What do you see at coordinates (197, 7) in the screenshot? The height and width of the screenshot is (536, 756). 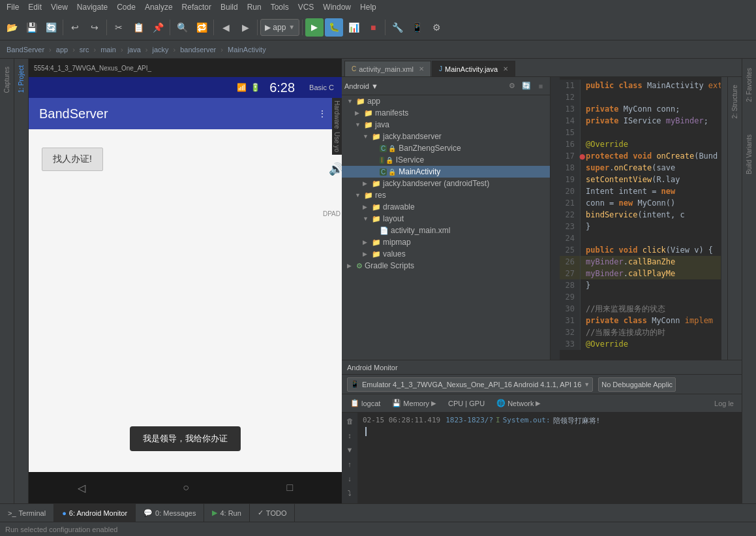 I see `menu-refactor: Refactor` at bounding box center [197, 7].